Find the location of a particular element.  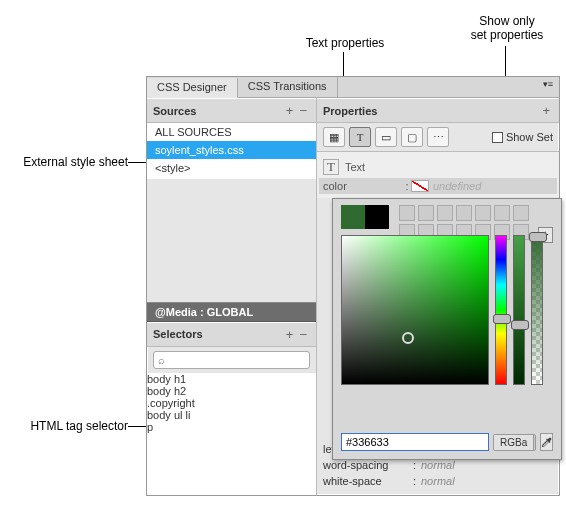

sources-item-soylent: soylent_styles.css is located at coordinates (232, 150).